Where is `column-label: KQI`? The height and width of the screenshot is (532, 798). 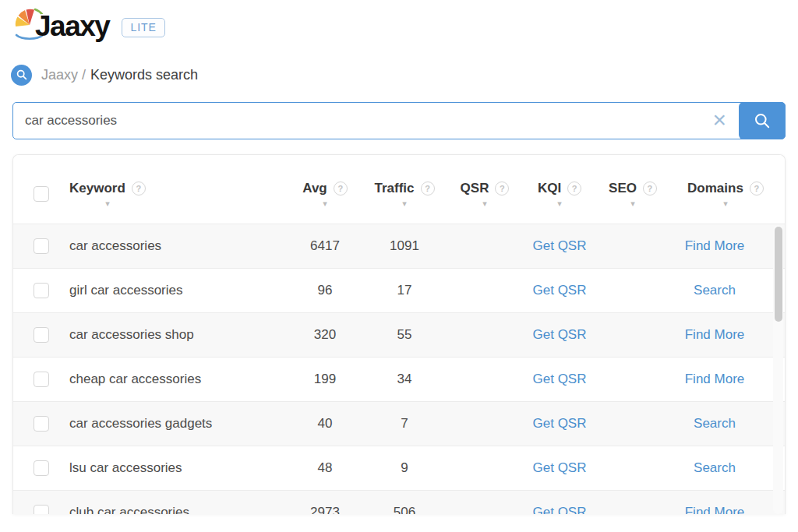
column-label: KQI is located at coordinates (549, 188).